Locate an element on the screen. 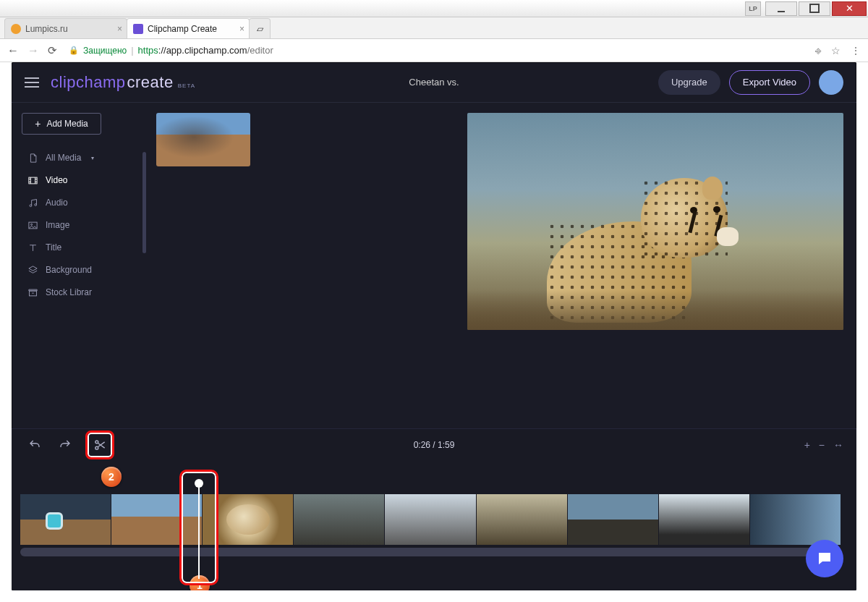 The height and width of the screenshot is (602, 868). sidebar-item-image: Image is located at coordinates (82, 225).